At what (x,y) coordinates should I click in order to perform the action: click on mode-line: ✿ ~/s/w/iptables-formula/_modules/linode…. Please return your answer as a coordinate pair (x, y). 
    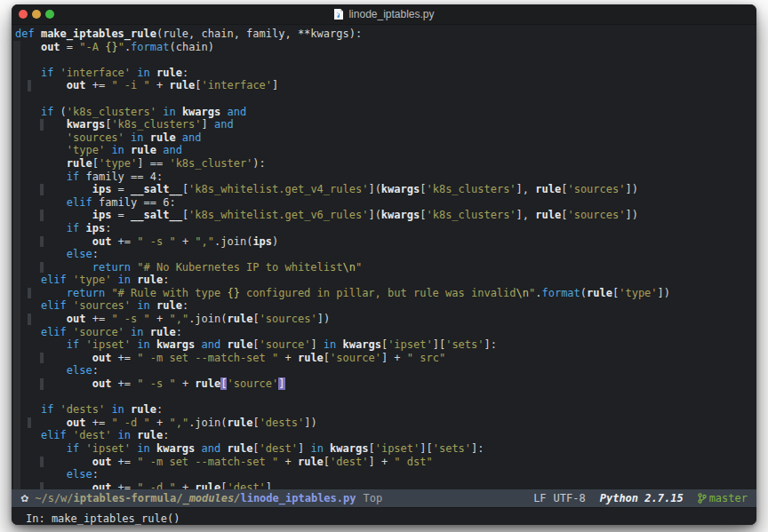
    Looking at the image, I should click on (384, 498).